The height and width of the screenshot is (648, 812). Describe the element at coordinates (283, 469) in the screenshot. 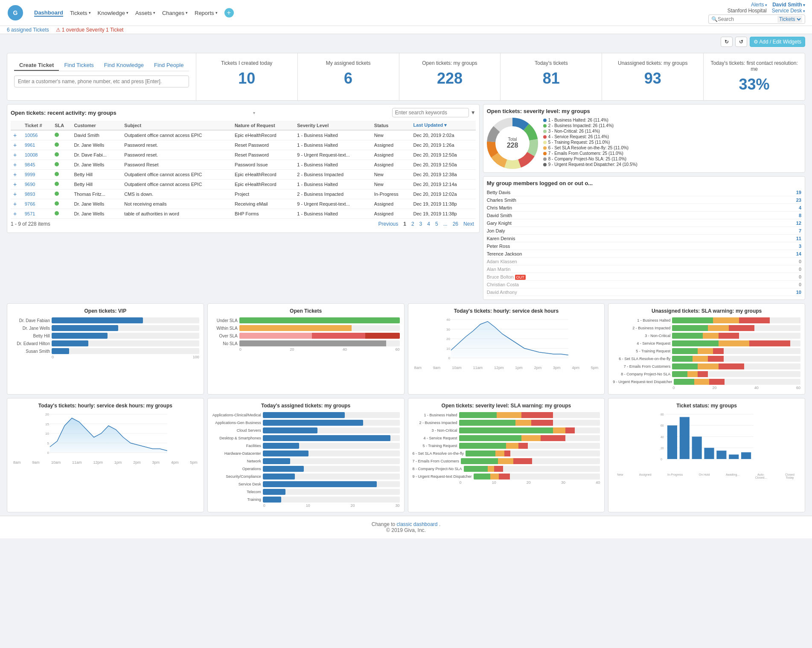

I see `bar-fill` at that location.